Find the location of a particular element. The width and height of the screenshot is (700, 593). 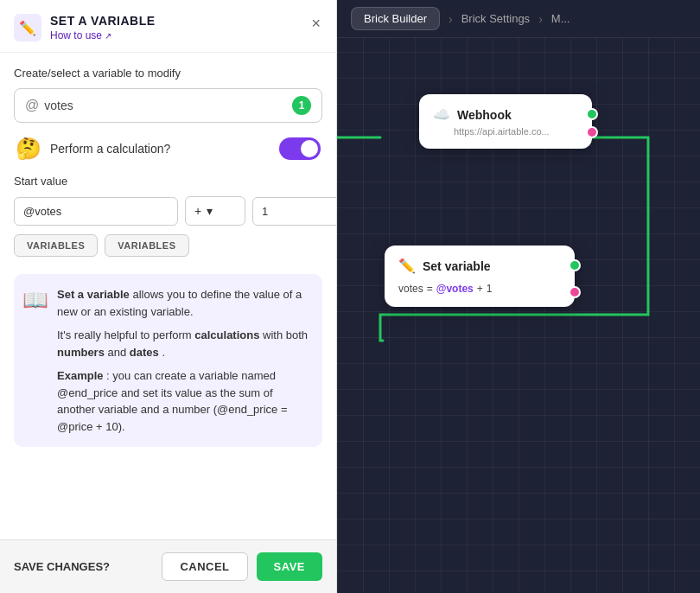

close-button: × is located at coordinates (316, 23).